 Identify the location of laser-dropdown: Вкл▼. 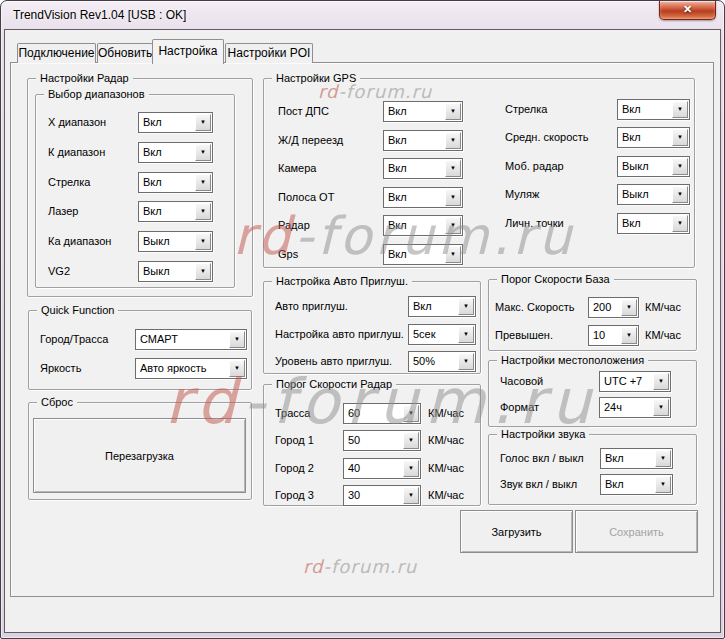
(176, 212).